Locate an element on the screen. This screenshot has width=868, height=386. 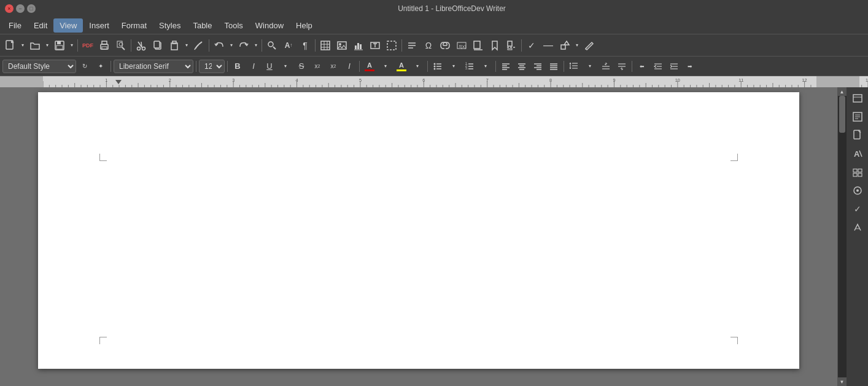
increase-font-button: A↑ is located at coordinates (289, 45).